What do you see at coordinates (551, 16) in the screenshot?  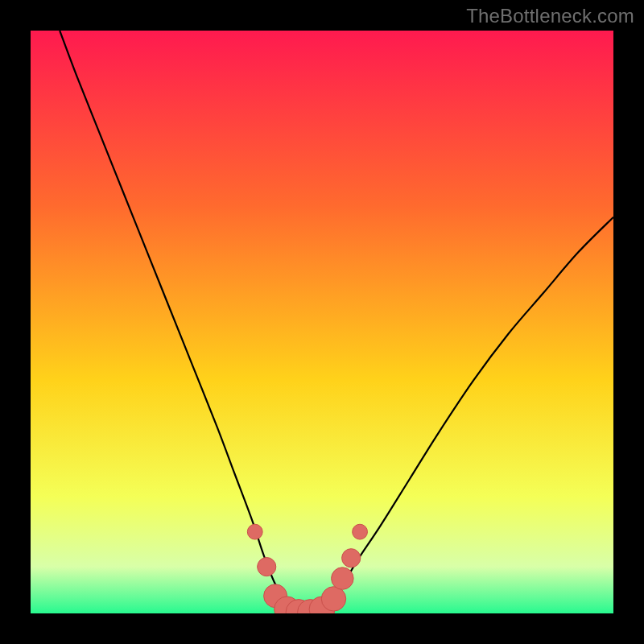 I see `watermark-text: TheBottleneck.com` at bounding box center [551, 16].